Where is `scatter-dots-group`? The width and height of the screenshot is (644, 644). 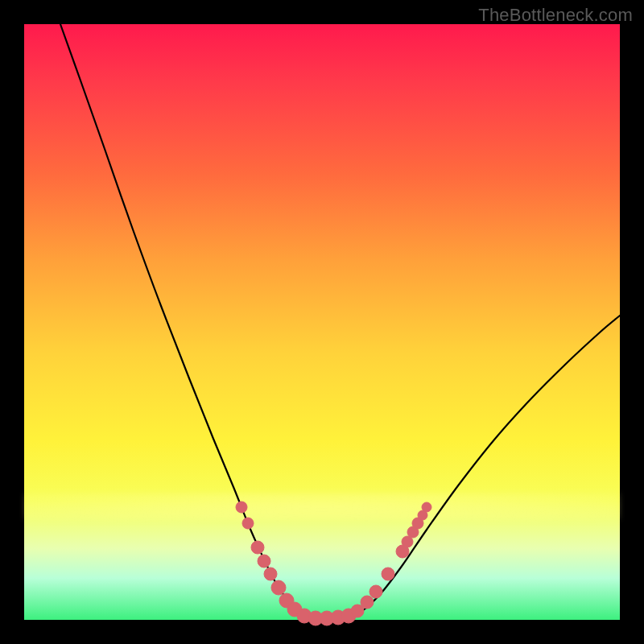
scatter-dots-group is located at coordinates (333, 564).